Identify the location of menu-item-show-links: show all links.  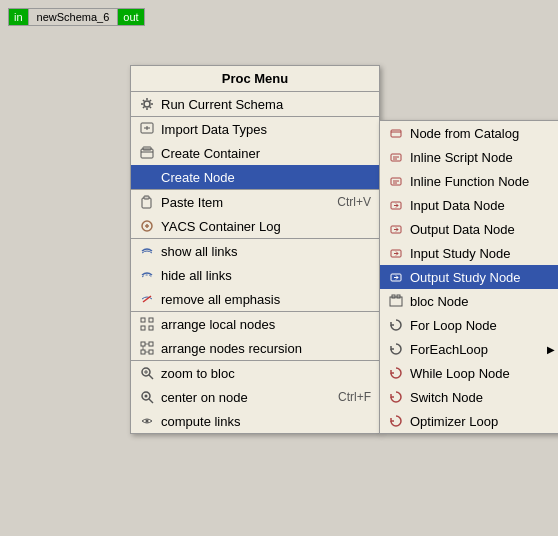
(255, 251).